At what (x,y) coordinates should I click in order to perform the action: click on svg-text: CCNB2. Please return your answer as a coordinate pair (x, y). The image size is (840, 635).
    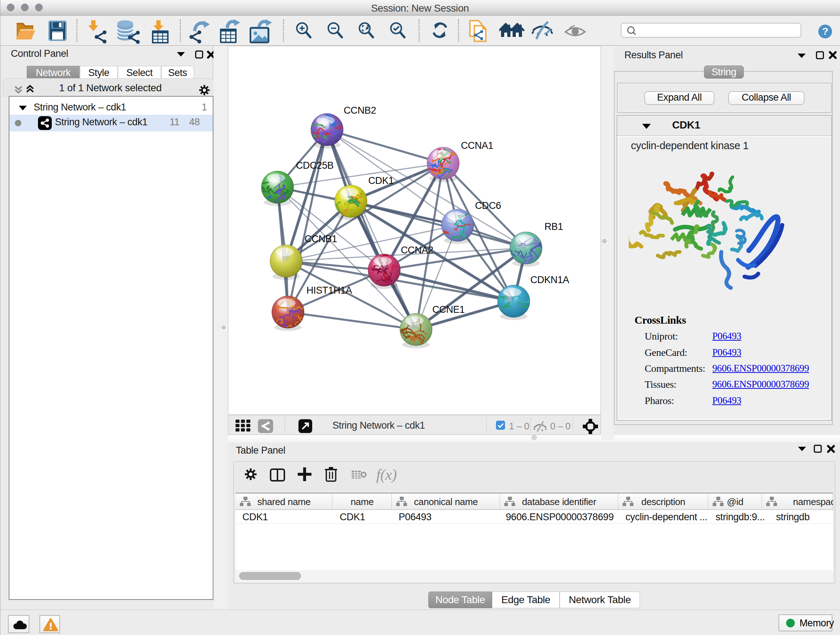
    Looking at the image, I should click on (360, 110).